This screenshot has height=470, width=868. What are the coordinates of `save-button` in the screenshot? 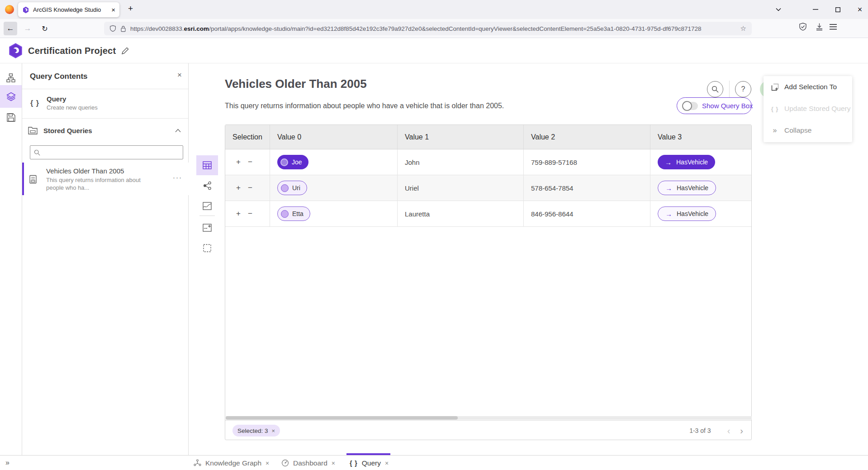 It's located at (11, 117).